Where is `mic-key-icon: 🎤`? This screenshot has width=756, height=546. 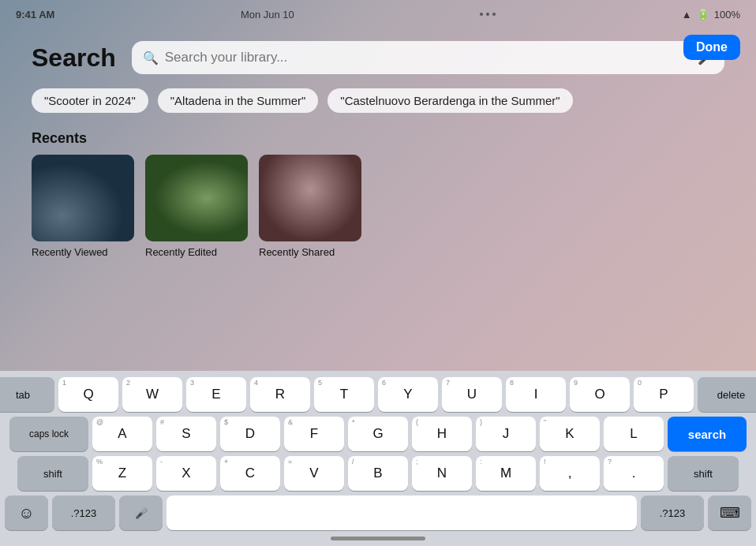
mic-key-icon: 🎤 is located at coordinates (141, 513).